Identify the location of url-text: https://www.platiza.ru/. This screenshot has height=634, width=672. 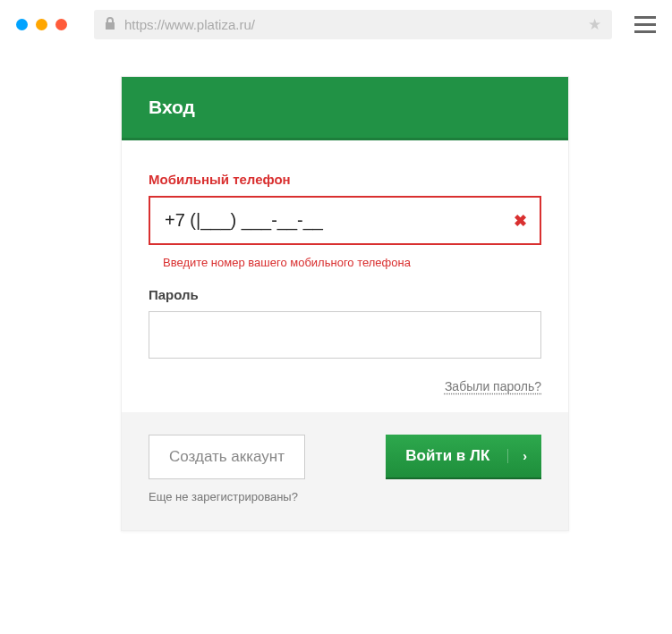
(356, 25).